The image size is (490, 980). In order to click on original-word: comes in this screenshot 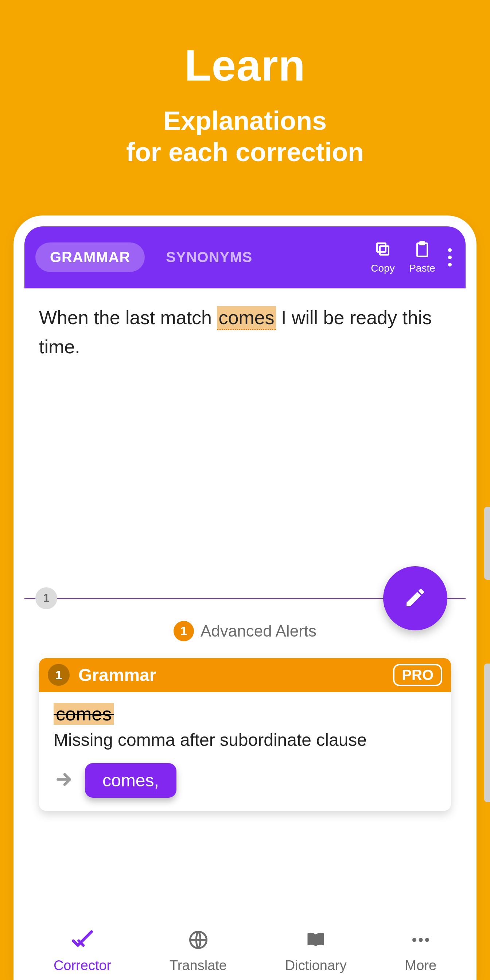, I will do `click(84, 714)`.